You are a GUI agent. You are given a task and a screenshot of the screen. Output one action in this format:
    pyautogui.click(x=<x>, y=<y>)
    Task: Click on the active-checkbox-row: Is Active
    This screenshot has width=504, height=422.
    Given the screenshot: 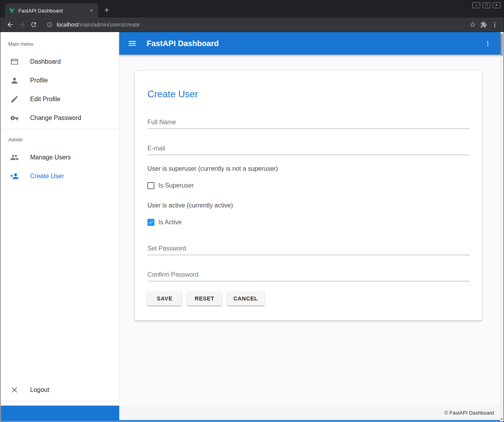 What is the action you would take?
    pyautogui.click(x=308, y=222)
    